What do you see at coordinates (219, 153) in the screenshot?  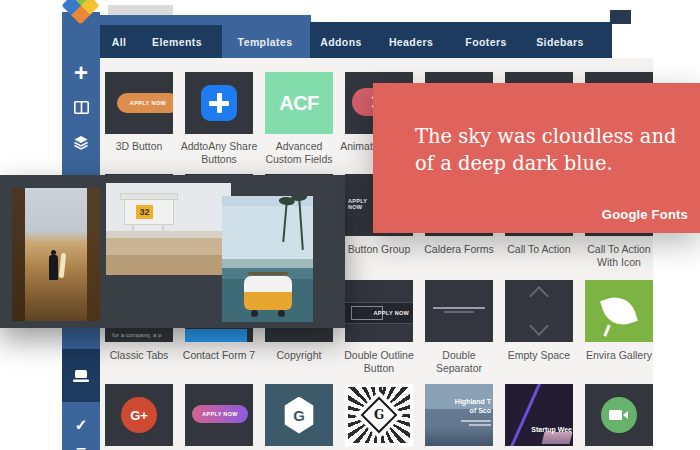 I see `tile-label-addtoany-share-buttons: AddtoAny Share Buttons` at bounding box center [219, 153].